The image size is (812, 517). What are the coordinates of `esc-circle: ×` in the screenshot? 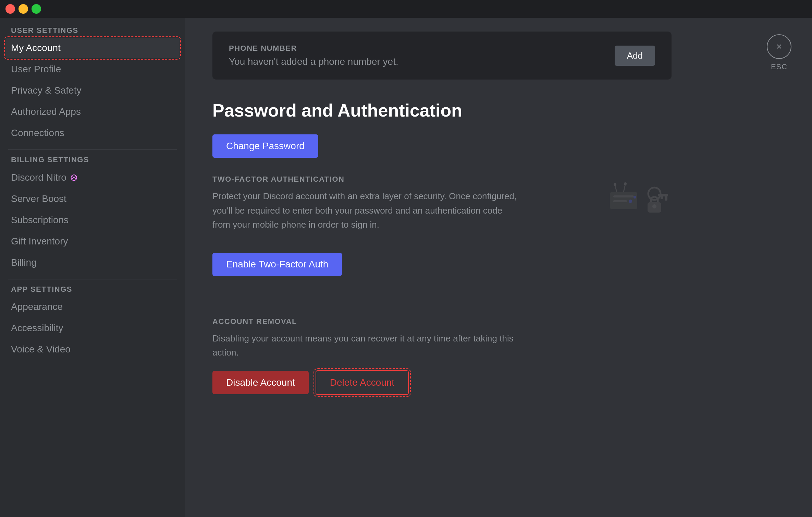 It's located at (779, 47).